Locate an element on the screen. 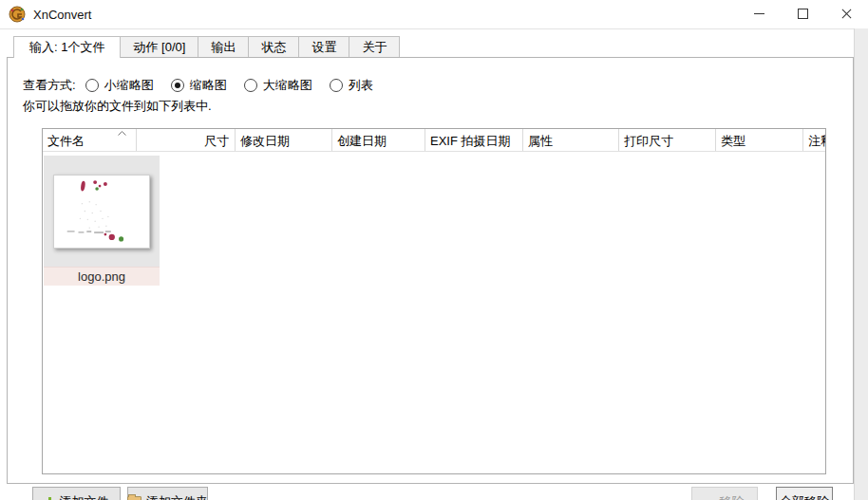  tab-about: 关于 is located at coordinates (374, 46).